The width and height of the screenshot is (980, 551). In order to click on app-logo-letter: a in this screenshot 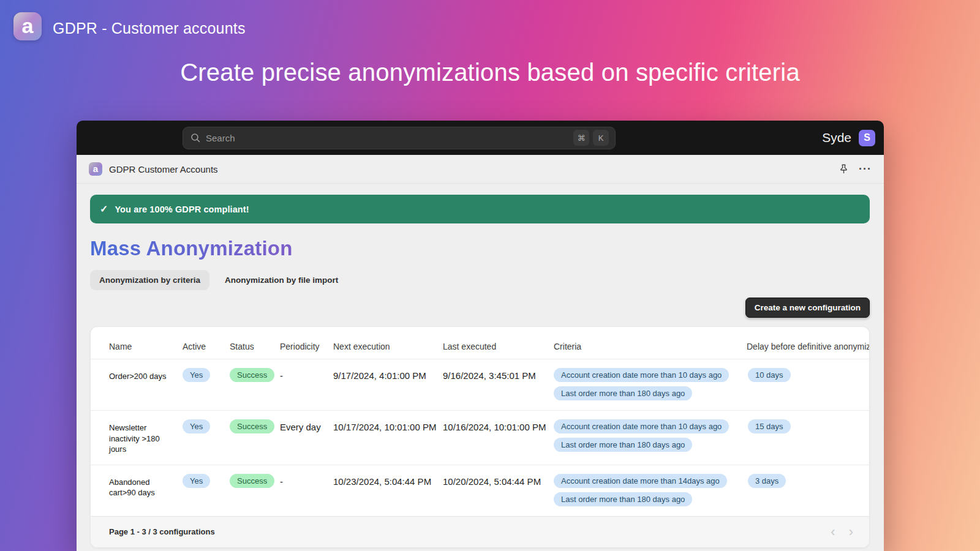, I will do `click(28, 26)`.